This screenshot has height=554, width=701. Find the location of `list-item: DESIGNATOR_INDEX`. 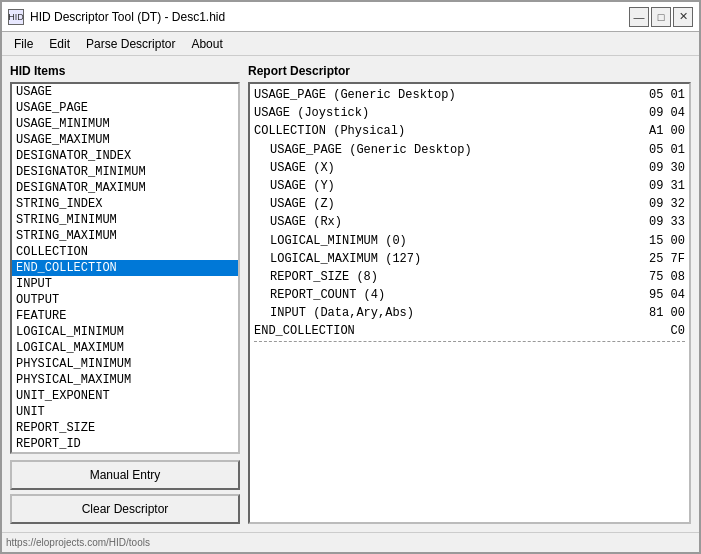

list-item: DESIGNATOR_INDEX is located at coordinates (125, 156).